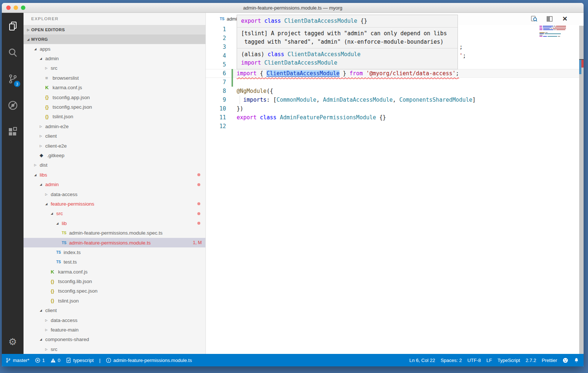  I want to click on tree-file-.gitkeep: ◈.gitkeep, so click(115, 155).